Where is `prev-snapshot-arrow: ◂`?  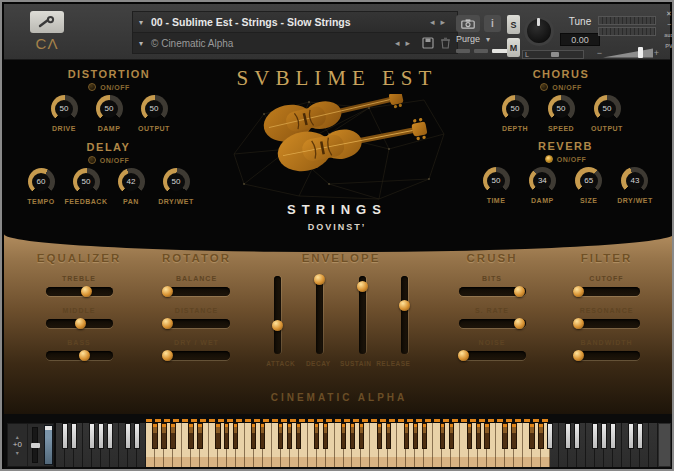
prev-snapshot-arrow: ◂ is located at coordinates (400, 43).